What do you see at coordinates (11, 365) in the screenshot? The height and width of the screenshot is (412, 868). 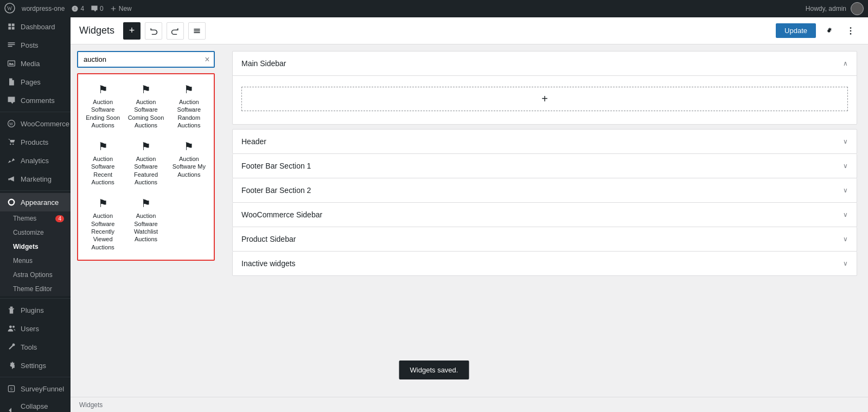 I see `settings-icon` at bounding box center [11, 365].